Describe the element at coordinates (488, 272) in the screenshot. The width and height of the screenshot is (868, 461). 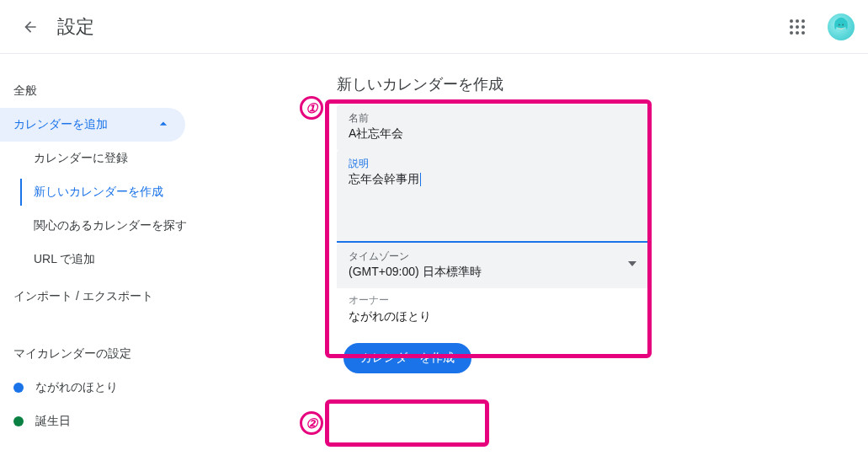
I see `timezone-value: (GMT+09:00) 日本標準時` at that location.